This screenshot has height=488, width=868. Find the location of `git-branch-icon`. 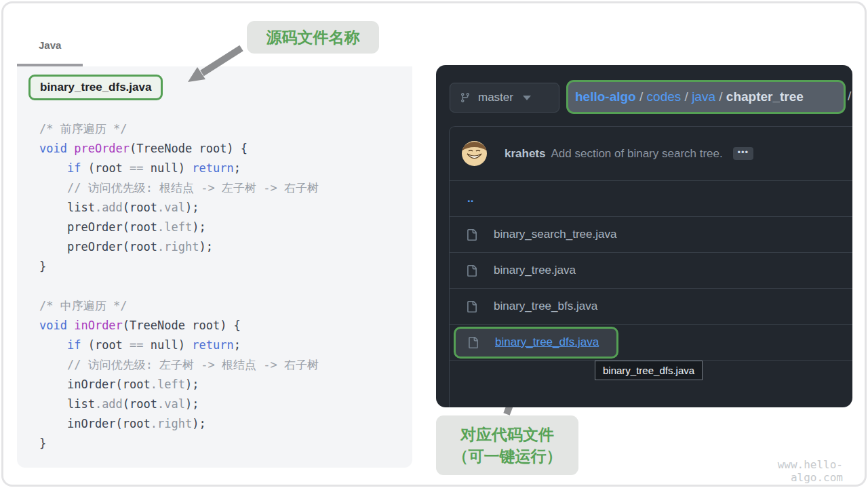

git-branch-icon is located at coordinates (465, 98).